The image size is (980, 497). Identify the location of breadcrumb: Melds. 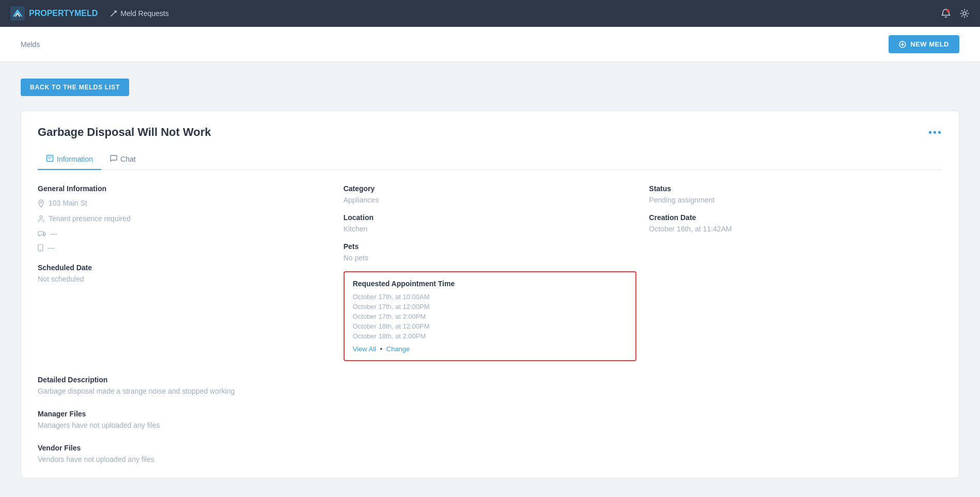
(30, 44).